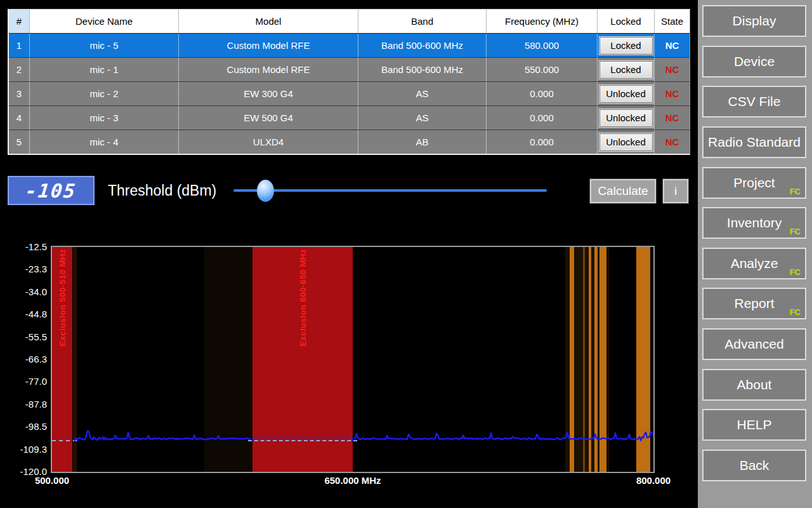  What do you see at coordinates (754, 142) in the screenshot?
I see `sidebar-button-radio-standard: Radio Standard` at bounding box center [754, 142].